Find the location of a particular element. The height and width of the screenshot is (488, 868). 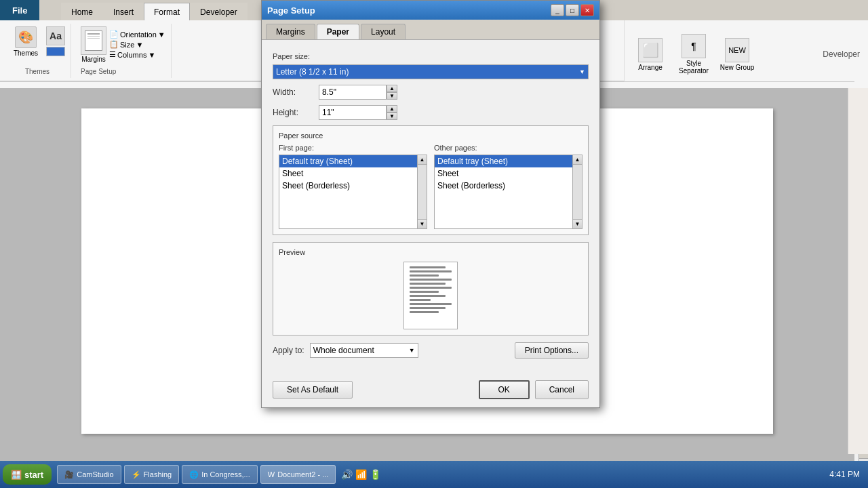

width-row: Width: 8.5" ▲ ▼ is located at coordinates (431, 92).